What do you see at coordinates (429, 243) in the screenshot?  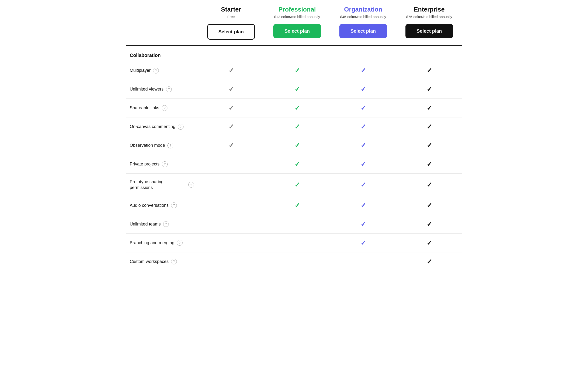 I see `checkmark-9-enterprise: ✓` at bounding box center [429, 243].